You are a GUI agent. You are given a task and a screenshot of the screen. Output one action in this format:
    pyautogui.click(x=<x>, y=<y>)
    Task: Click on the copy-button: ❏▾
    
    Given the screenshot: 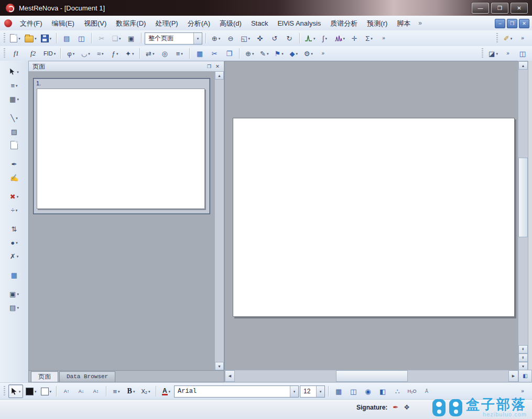 What is the action you would take?
    pyautogui.click(x=116, y=38)
    